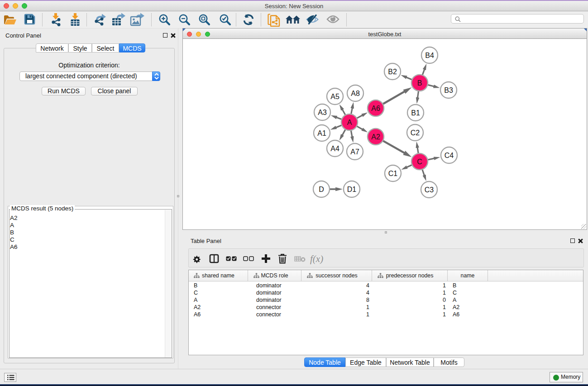 The width and height of the screenshot is (588, 386). Describe the element at coordinates (335, 97) in the screenshot. I see `svg-text: A5` at that location.